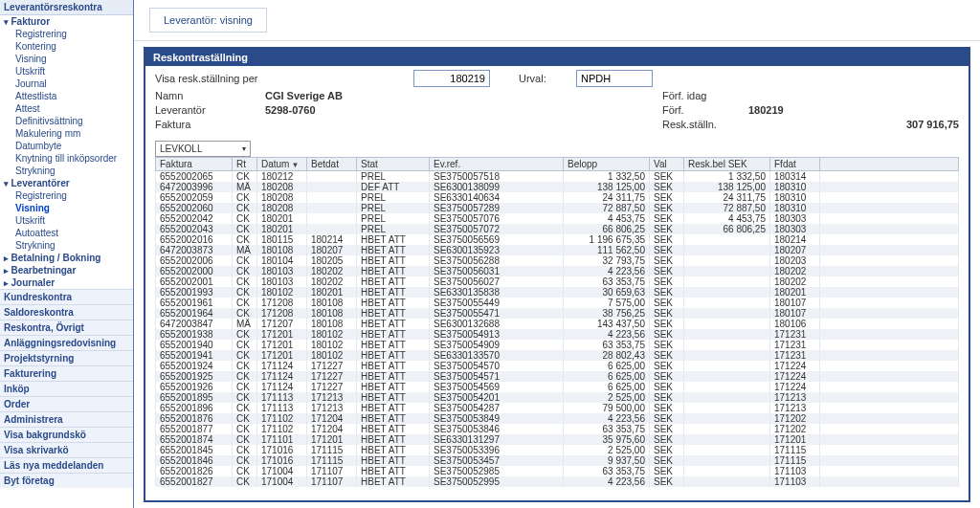  What do you see at coordinates (557, 482) in the screenshot?
I see `table-row: 6552001827CK171004171107HBET ATTSE375005…` at bounding box center [557, 482].